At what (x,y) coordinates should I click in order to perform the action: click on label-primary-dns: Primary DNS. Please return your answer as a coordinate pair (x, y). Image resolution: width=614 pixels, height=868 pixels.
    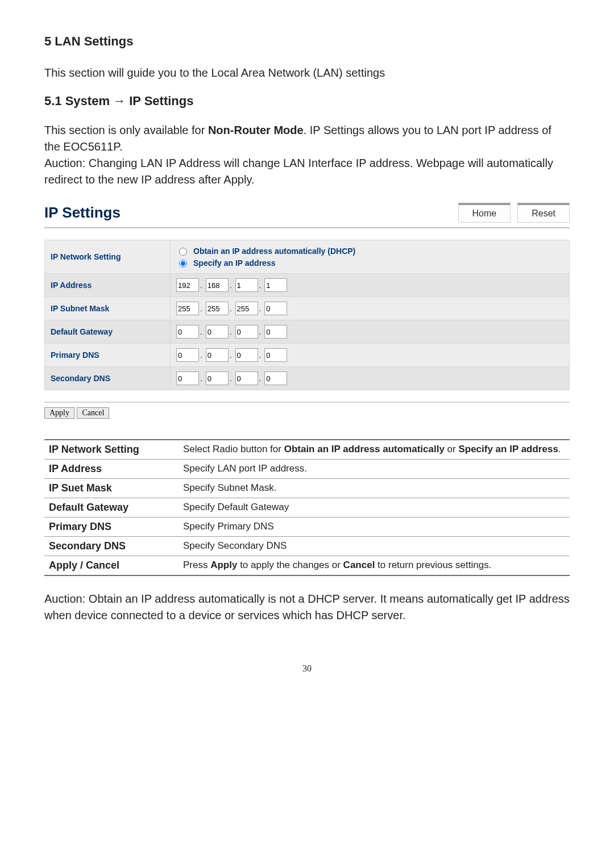
    Looking at the image, I should click on (108, 356).